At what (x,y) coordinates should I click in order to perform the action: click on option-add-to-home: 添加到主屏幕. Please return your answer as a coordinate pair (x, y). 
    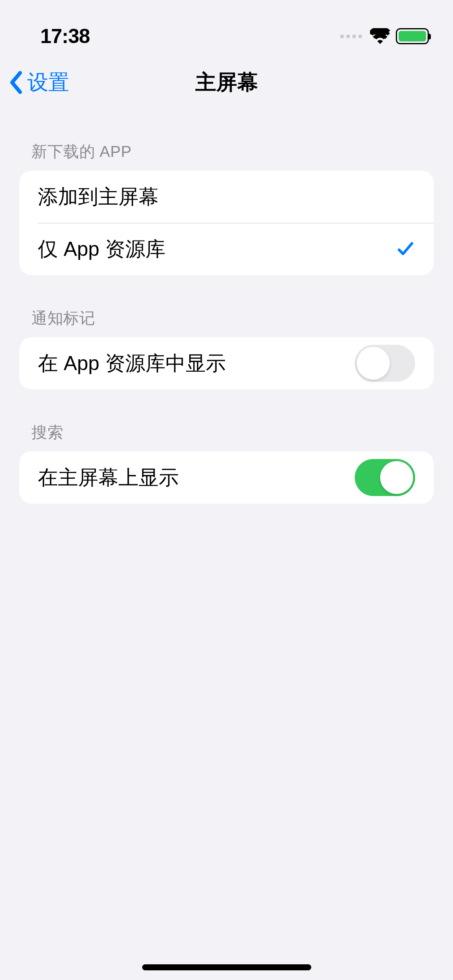
    Looking at the image, I should click on (226, 197).